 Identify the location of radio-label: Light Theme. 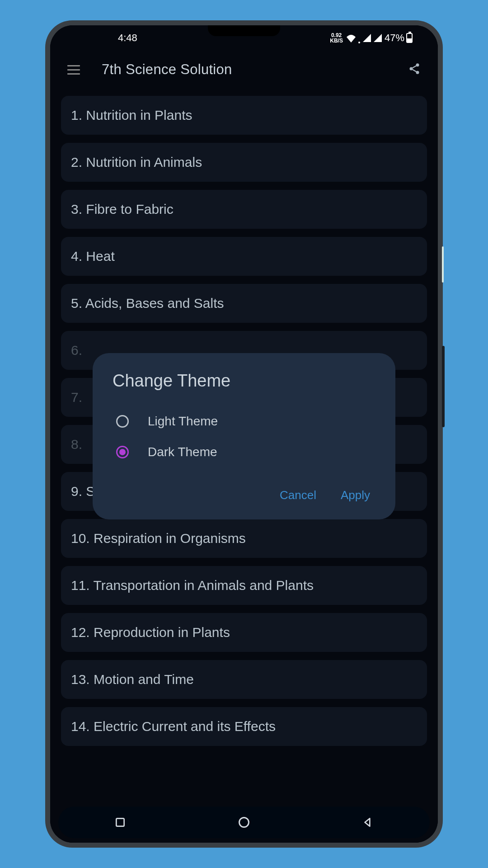
(183, 421).